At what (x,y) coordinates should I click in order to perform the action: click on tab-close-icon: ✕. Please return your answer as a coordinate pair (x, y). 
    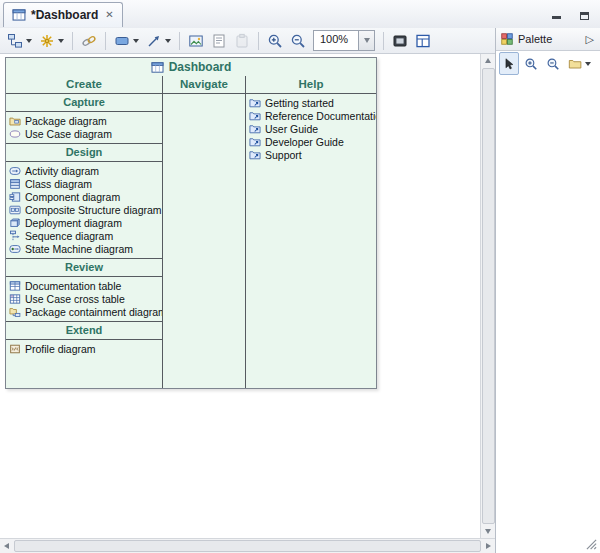
    Looking at the image, I should click on (109, 15).